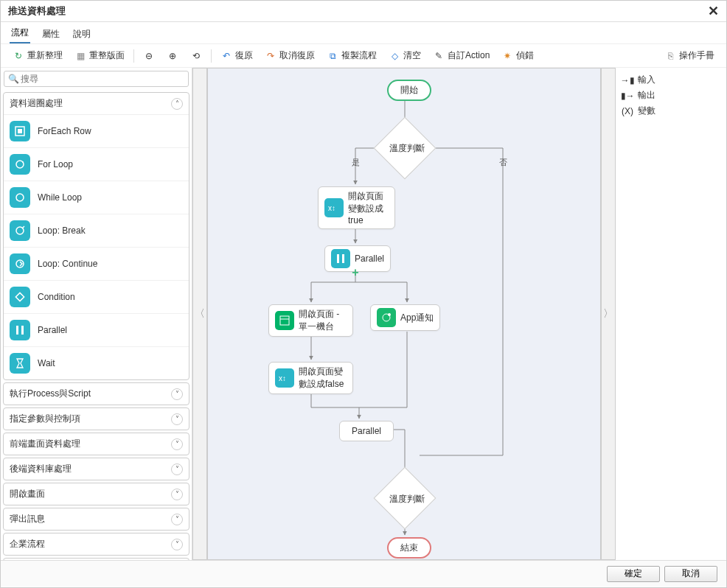 The width and height of the screenshot is (727, 588). I want to click on category-header: 執行Process與Script˅, so click(96, 393).